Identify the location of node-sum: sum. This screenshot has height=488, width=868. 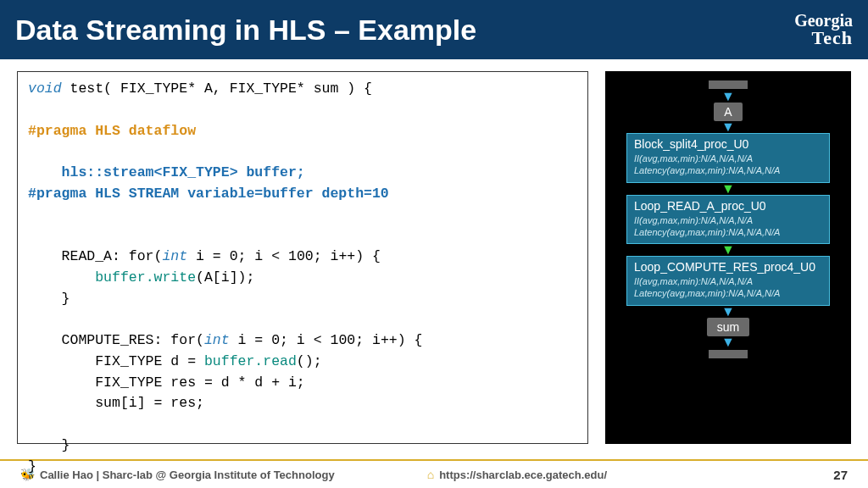
(728, 327).